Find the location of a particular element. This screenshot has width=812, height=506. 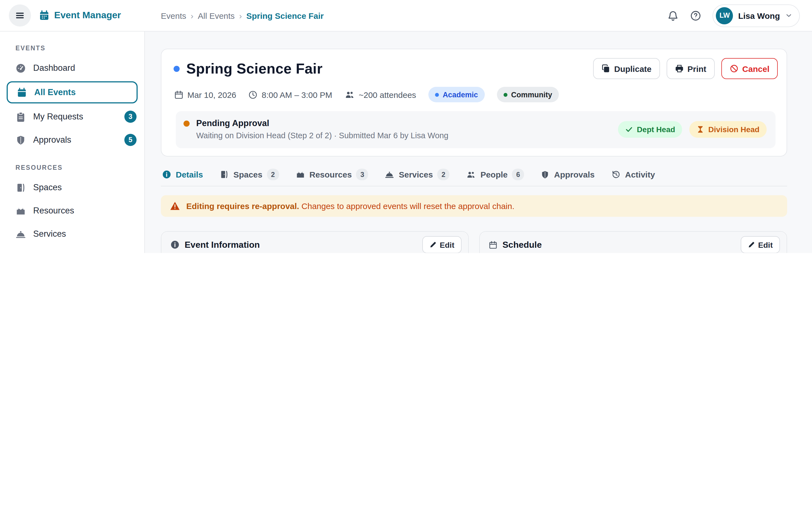

reapproval-warning-banner: Editing requires re-approval. Changes to… is located at coordinates (474, 206).